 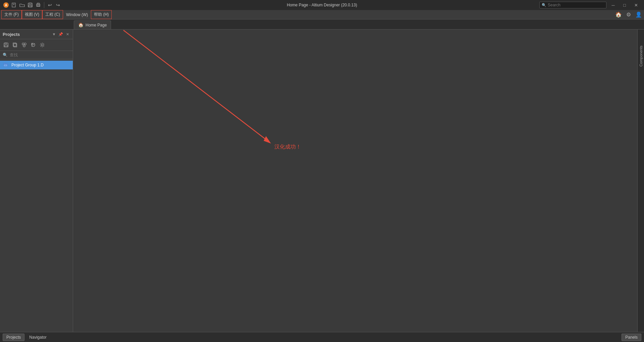 What do you see at coordinates (322, 24) in the screenshot?
I see `tab-bar: 🏠 Home Page` at bounding box center [322, 24].